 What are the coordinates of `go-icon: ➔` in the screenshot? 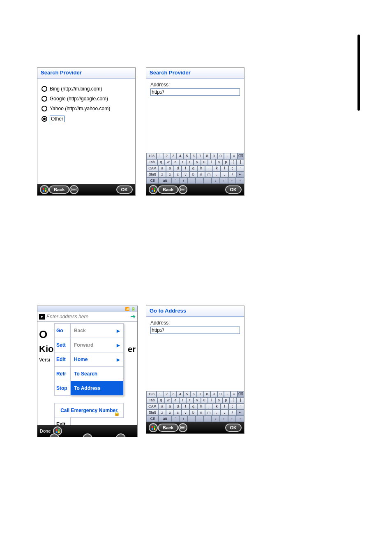 It's located at (133, 317).